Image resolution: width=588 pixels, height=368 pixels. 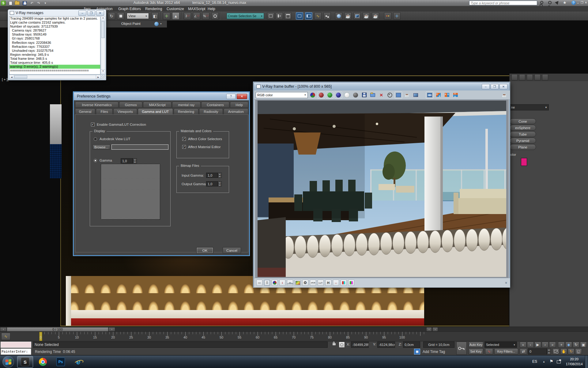 What do you see at coordinates (486, 86) in the screenshot?
I see `minimize-button: –` at bounding box center [486, 86].